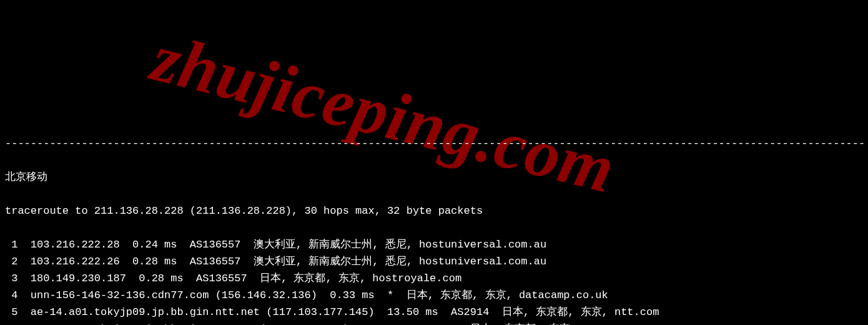 The image size is (868, 325). What do you see at coordinates (434, 178) in the screenshot?
I see `heading-line: 北京移动` at bounding box center [434, 178].